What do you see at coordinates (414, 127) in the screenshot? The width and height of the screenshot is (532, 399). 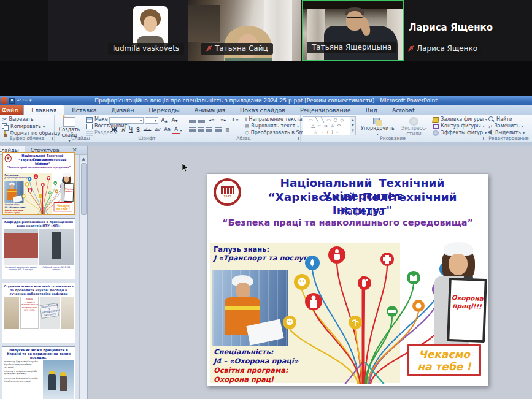 I see `quick-styles-button: Экспресс-стили` at bounding box center [414, 127].